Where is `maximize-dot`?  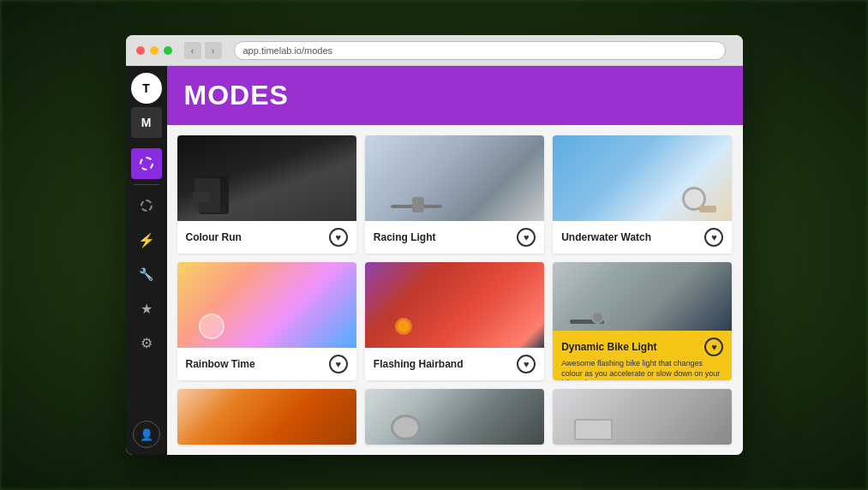 maximize-dot is located at coordinates (168, 51).